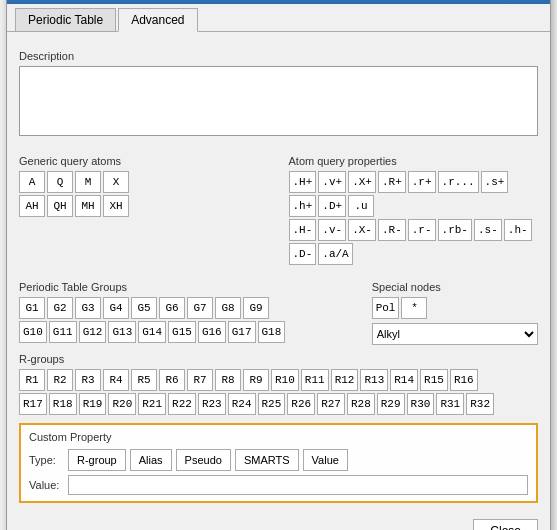 The width and height of the screenshot is (557, 530). I want to click on atom-query-btn-h: .h-, so click(518, 230).